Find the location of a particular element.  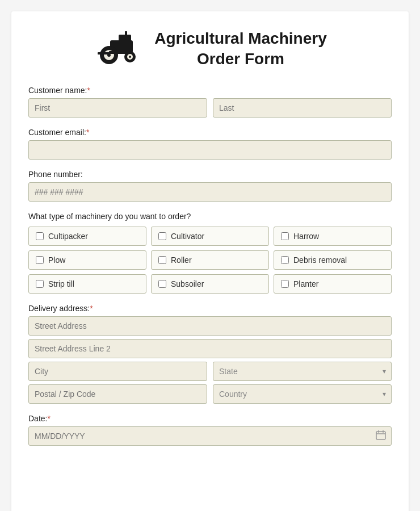

tractor-icon is located at coordinates (119, 49).